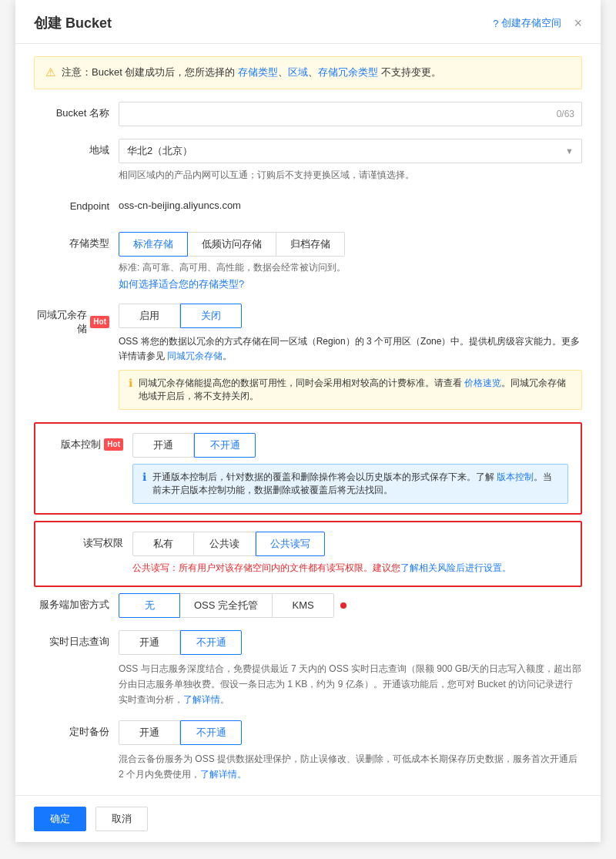 This screenshot has height=859, width=616. Describe the element at coordinates (350, 445) in the screenshot. I see `version-group: 开通 不开通` at that location.